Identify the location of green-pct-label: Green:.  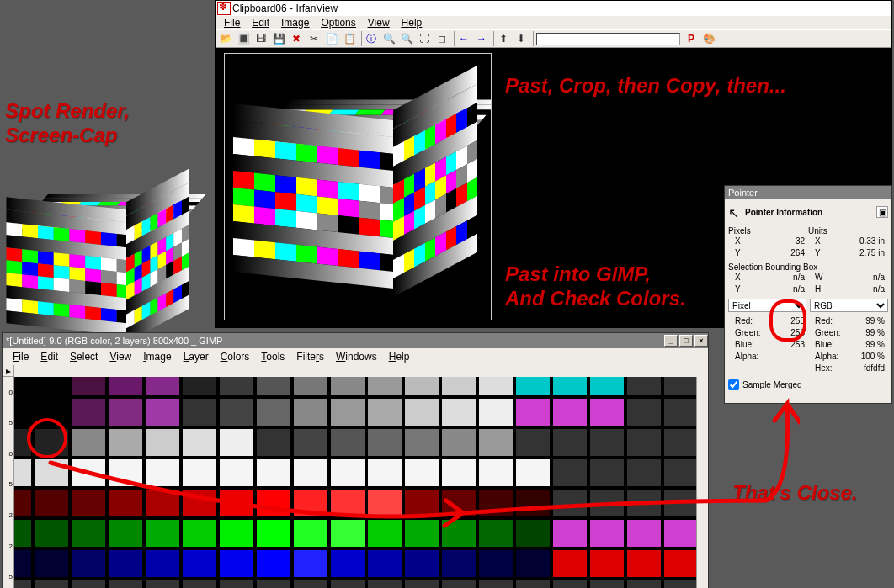
(825, 333).